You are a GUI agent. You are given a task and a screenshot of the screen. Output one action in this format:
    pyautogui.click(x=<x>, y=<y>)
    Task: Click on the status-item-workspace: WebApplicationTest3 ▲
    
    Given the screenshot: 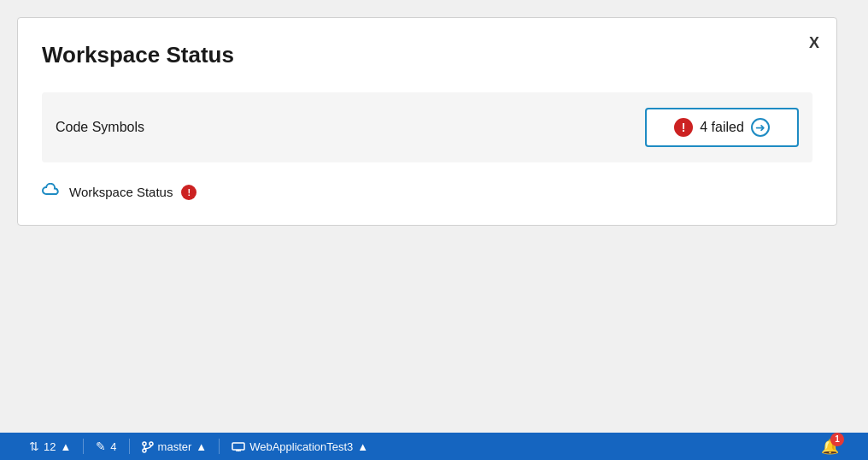 What is the action you would take?
    pyautogui.click(x=300, y=446)
    